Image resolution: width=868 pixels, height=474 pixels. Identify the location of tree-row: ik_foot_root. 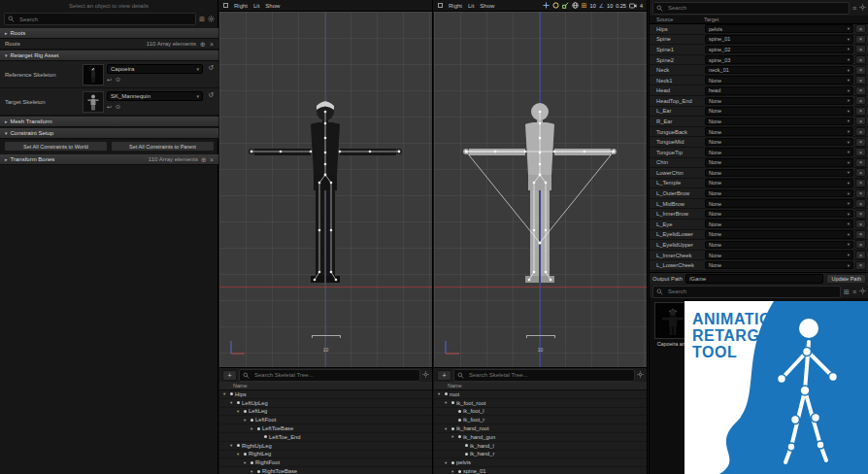
(540, 404).